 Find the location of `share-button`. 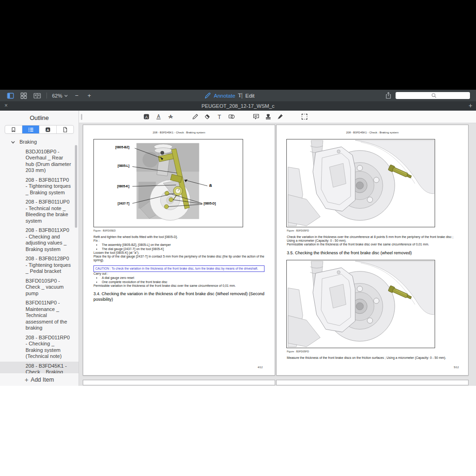

share-button is located at coordinates (389, 96).